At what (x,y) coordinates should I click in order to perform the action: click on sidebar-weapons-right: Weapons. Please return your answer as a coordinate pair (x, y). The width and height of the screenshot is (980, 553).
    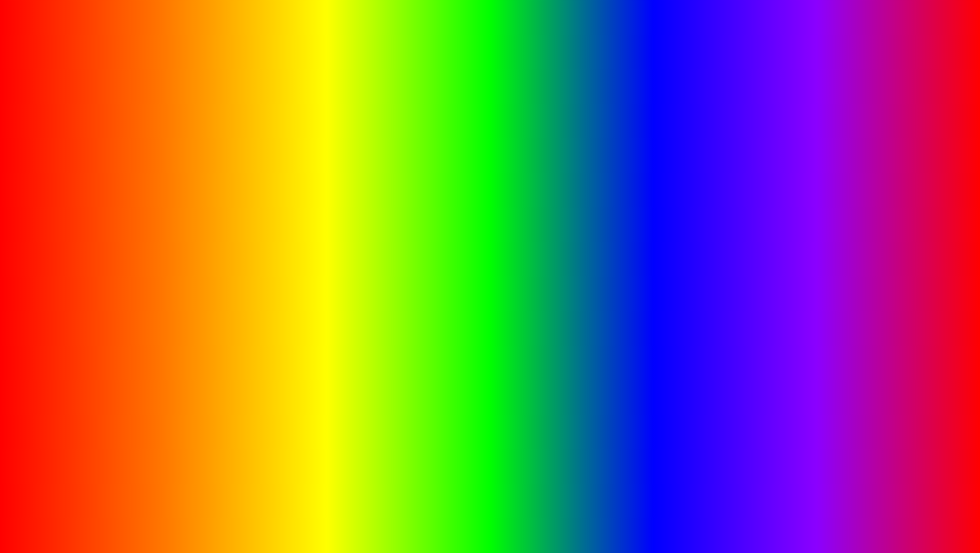
    Looking at the image, I should click on (713, 241).